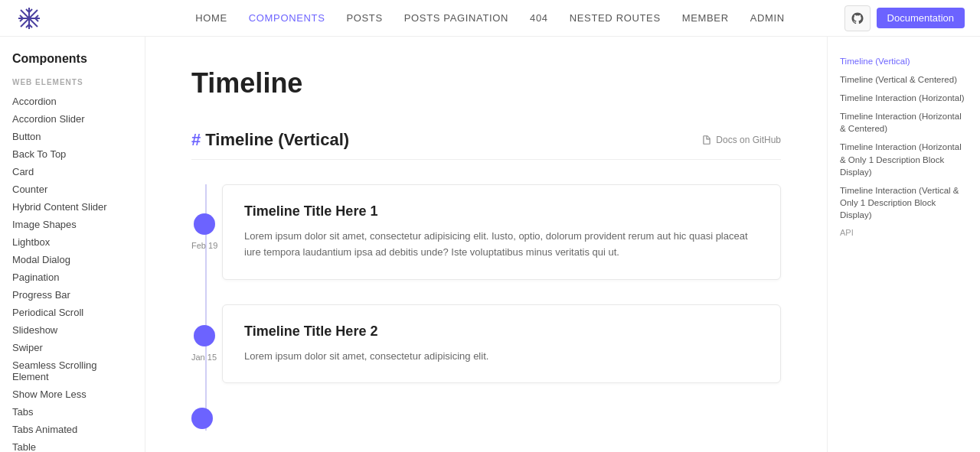 The image size is (980, 452). Describe the element at coordinates (72, 312) in the screenshot. I see `sidebar-item: Periodical Scroll` at that location.